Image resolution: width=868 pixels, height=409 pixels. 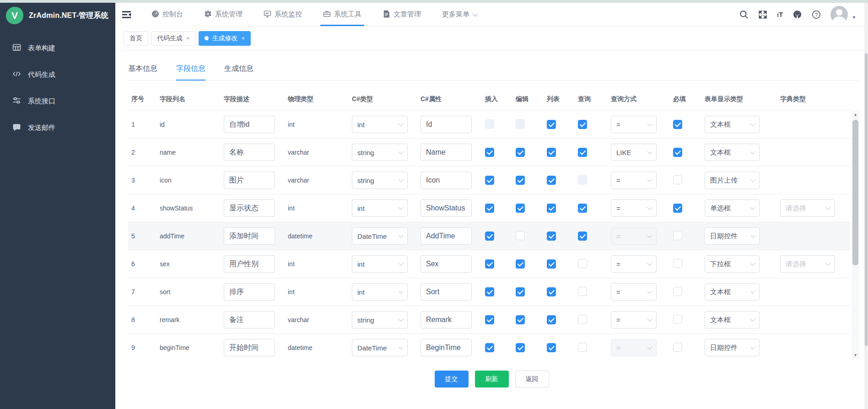 I want to click on font-size-icon: tT, so click(x=780, y=15).